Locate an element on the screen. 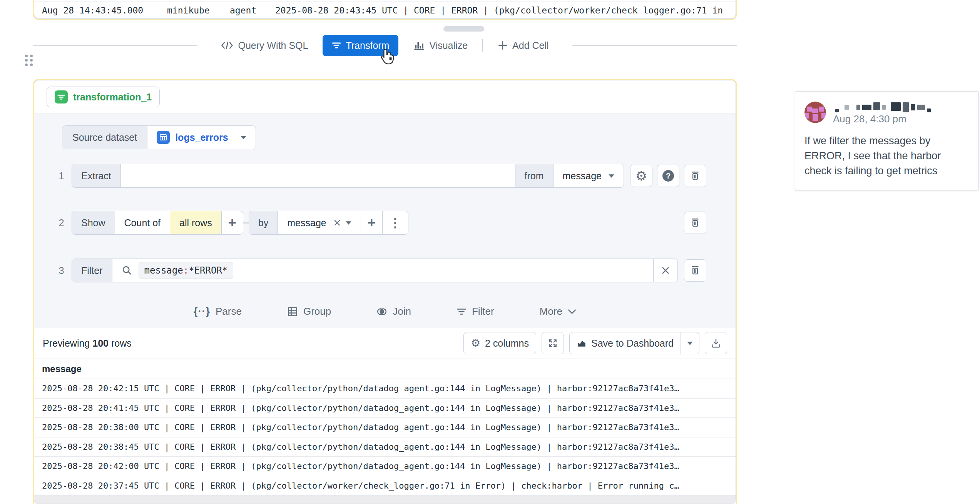 Image resolution: width=980 pixels, height=504 pixels. parse-action-button: {··} Parse is located at coordinates (218, 312).